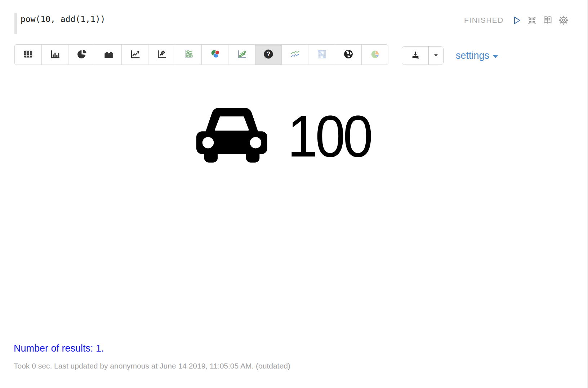  I want to click on viz-button-line-chart, so click(135, 55).